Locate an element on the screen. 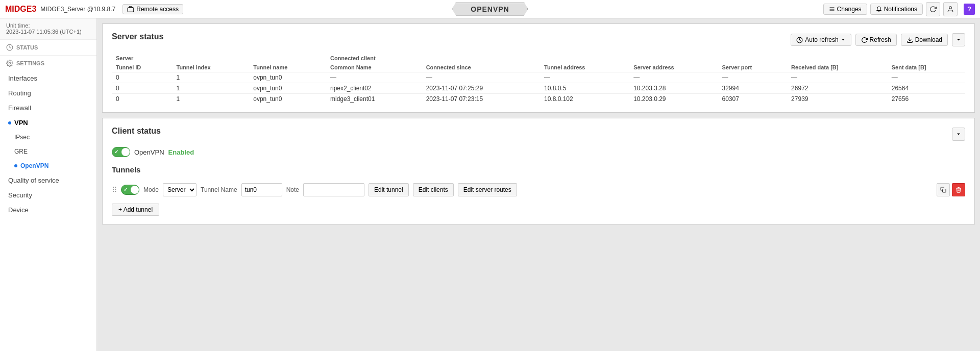  tunnels-title: Tunnels is located at coordinates (538, 169).